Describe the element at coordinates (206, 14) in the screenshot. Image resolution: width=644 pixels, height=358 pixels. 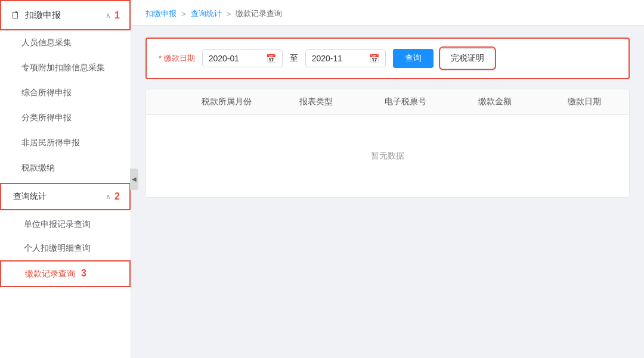
I see `breadcrumb-item-2: 查询统计` at that location.